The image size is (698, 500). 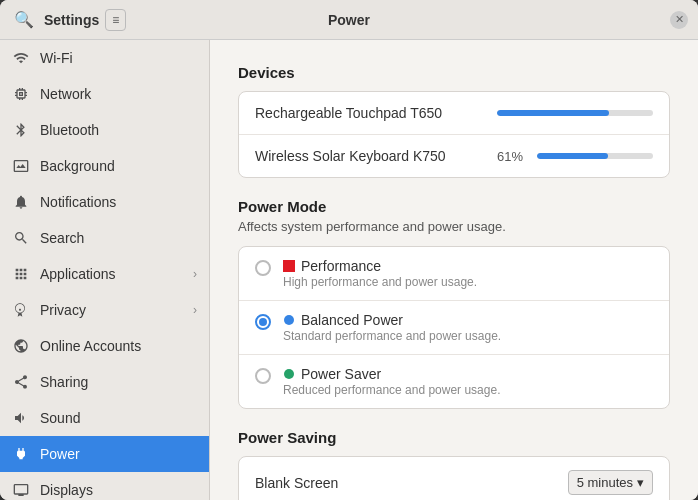 What do you see at coordinates (21, 130) in the screenshot?
I see `bluetooth-icon` at bounding box center [21, 130].